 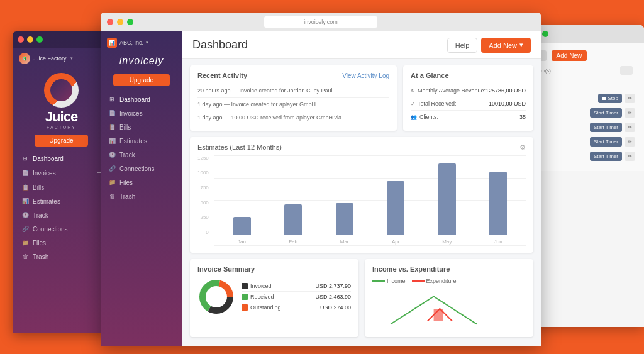 What do you see at coordinates (50, 229) in the screenshot?
I see `left-nav-label-connections: Connections` at bounding box center [50, 229].